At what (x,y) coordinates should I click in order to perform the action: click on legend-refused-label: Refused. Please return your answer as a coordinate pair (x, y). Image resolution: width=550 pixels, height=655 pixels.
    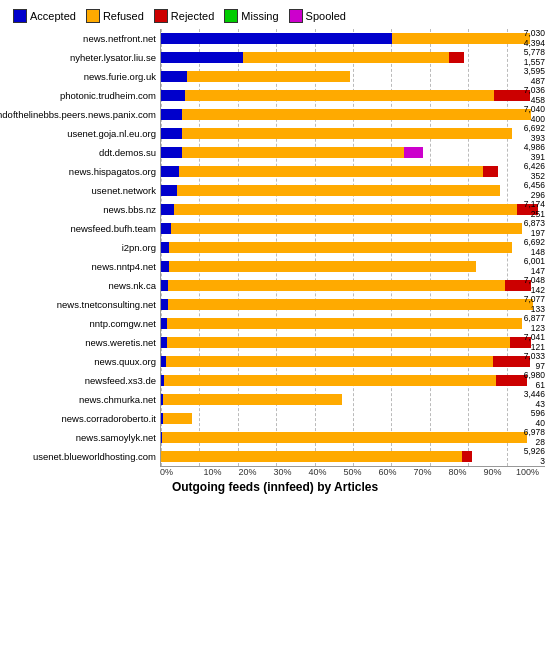
    Looking at the image, I should click on (124, 16).